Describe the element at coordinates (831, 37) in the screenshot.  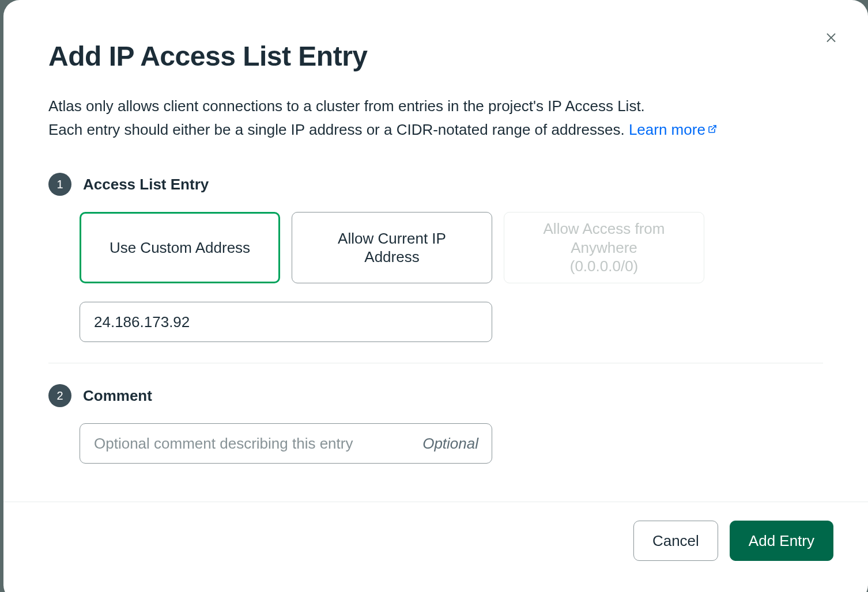
I see `close-icon` at that location.